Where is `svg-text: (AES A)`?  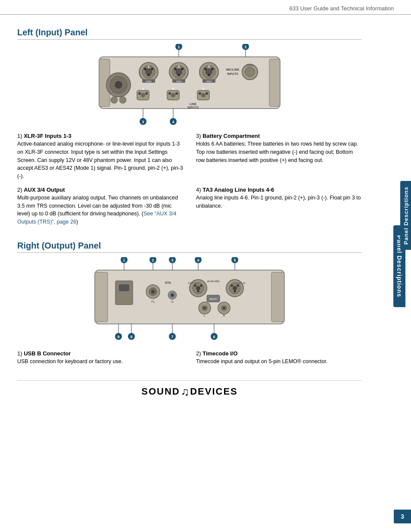
svg-text: (AES A) is located at coordinates (192, 283).